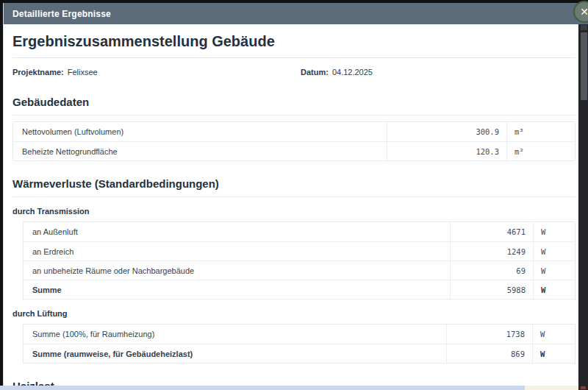 This screenshot has height=390, width=588. What do you see at coordinates (490, 334) in the screenshot?
I see `row-value: 1738` at bounding box center [490, 334].